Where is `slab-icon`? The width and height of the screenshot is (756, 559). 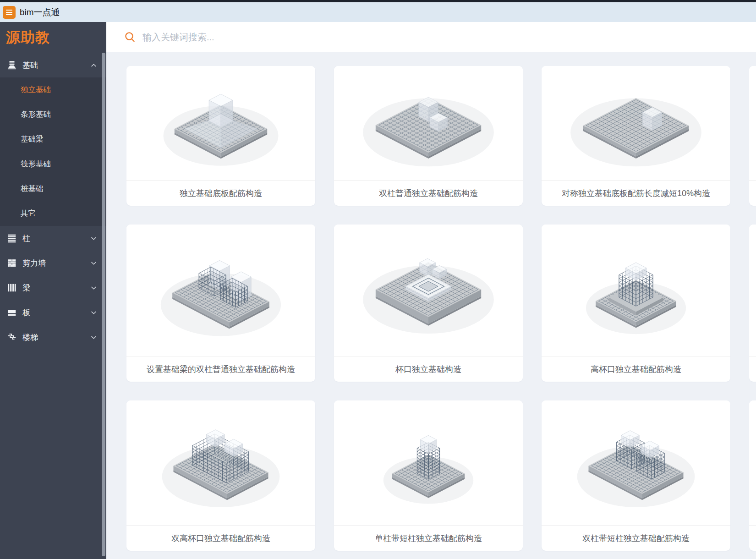
slab-icon is located at coordinates (12, 312).